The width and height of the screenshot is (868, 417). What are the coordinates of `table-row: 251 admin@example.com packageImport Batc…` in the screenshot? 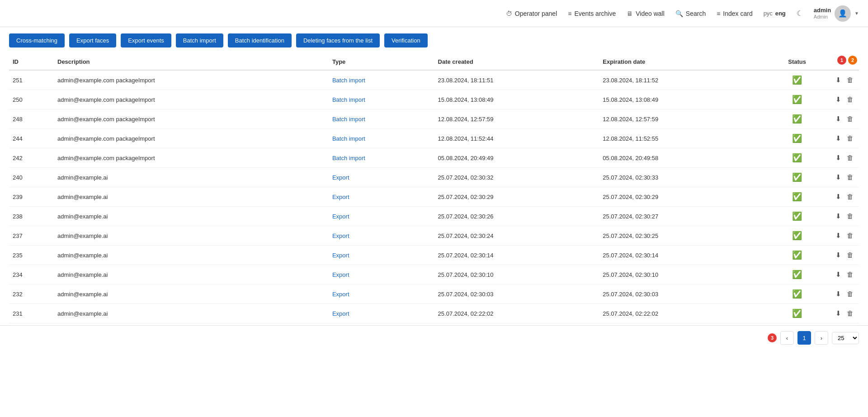 It's located at (434, 80).